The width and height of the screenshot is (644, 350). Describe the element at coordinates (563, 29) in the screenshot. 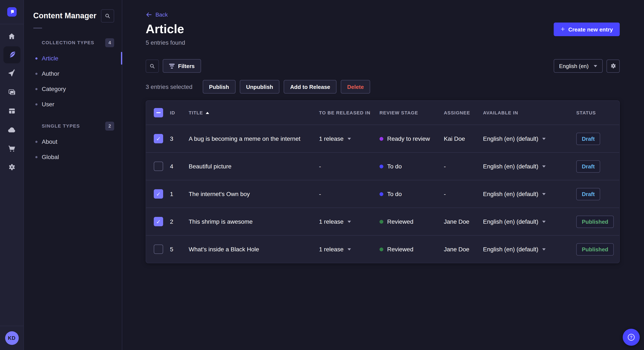

I see `plus-icon: +` at that location.